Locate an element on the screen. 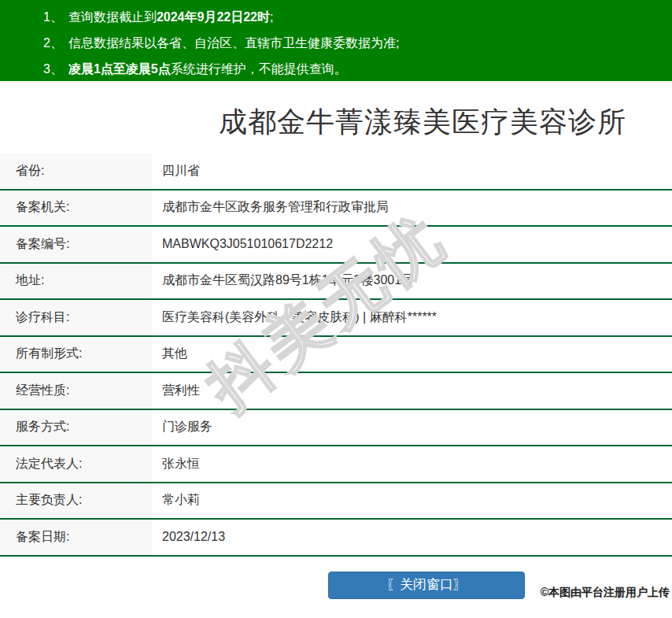  notice-text-bold: 凌晨1点至凌晨5点 is located at coordinates (120, 69).